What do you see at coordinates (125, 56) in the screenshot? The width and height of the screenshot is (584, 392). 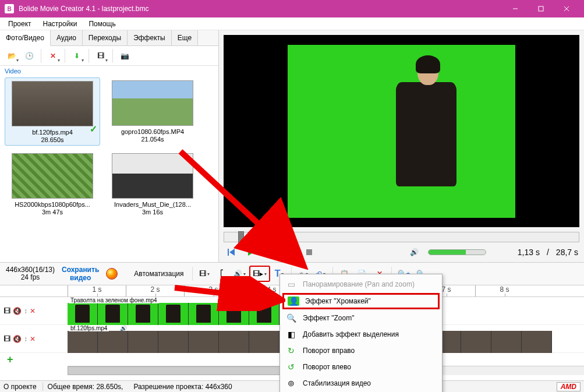 I see `webcam-icon: 📷` at bounding box center [125, 56].